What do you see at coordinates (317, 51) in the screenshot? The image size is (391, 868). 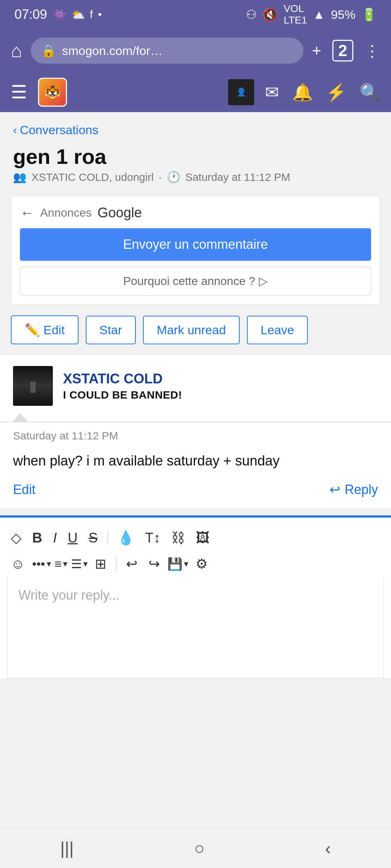 I see `add-tab-button: +` at bounding box center [317, 51].